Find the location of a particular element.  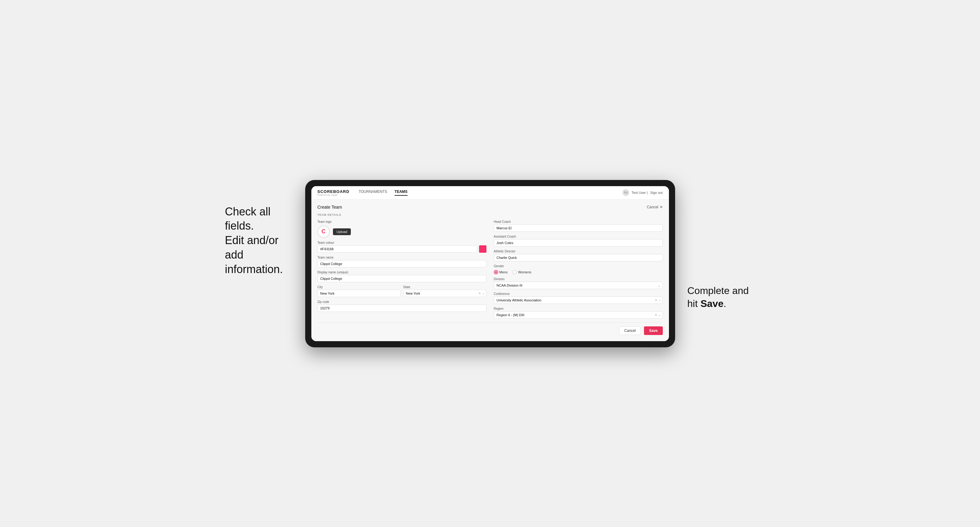

division-label: Division is located at coordinates (578, 279).